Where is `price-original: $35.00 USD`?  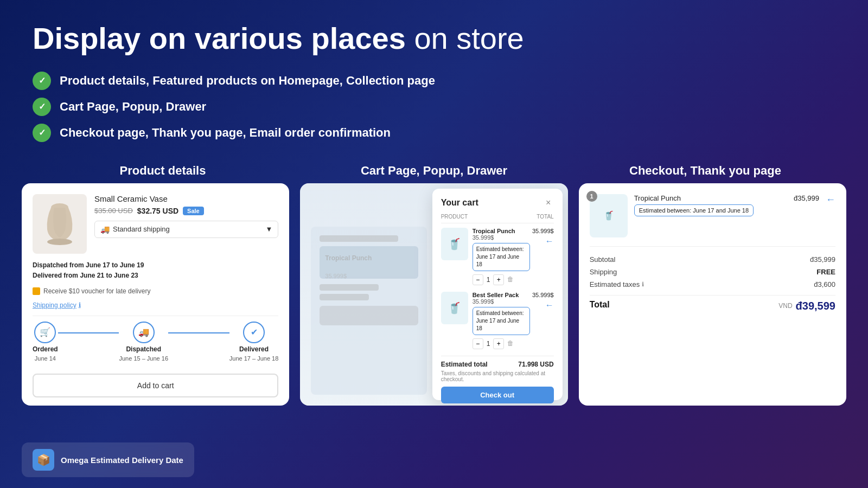
price-original: $35.00 USD is located at coordinates (114, 210).